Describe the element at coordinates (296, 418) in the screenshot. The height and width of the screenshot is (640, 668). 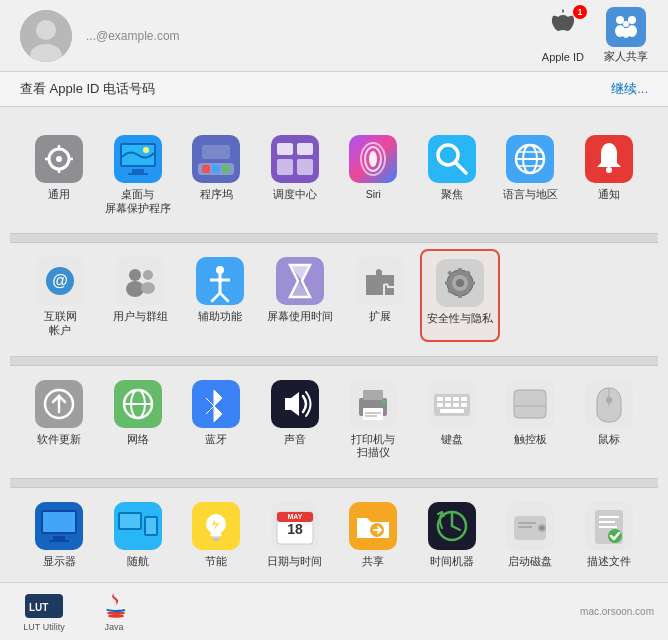
I see `pref-sound: 声音` at that location.